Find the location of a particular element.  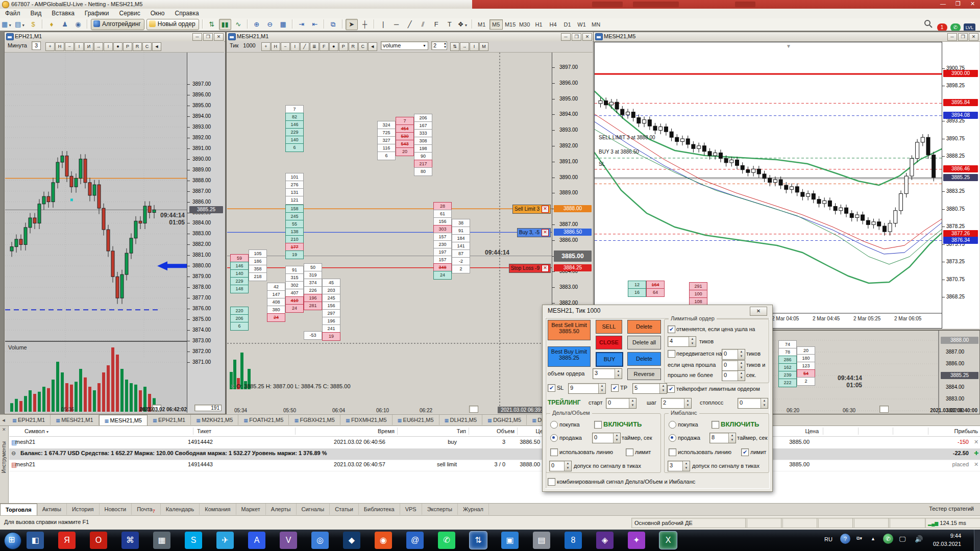

passed-ticks-spinner: 0▲▼ is located at coordinates (733, 365).